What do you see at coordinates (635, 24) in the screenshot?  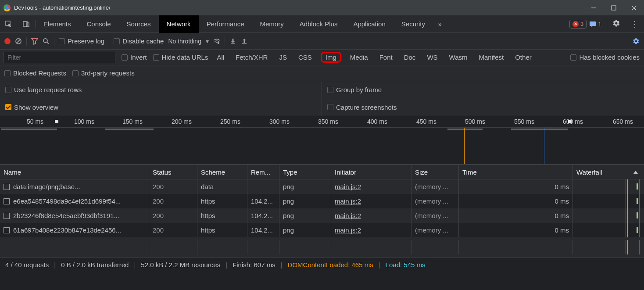 I see `more-icon: ⋮` at bounding box center [635, 24].